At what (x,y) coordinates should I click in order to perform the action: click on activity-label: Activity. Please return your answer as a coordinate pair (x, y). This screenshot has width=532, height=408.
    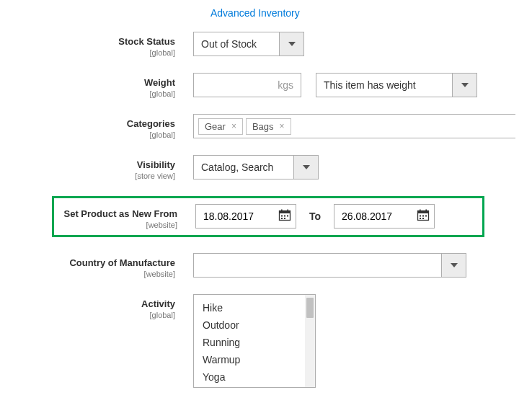
    Looking at the image, I should click on (159, 304).